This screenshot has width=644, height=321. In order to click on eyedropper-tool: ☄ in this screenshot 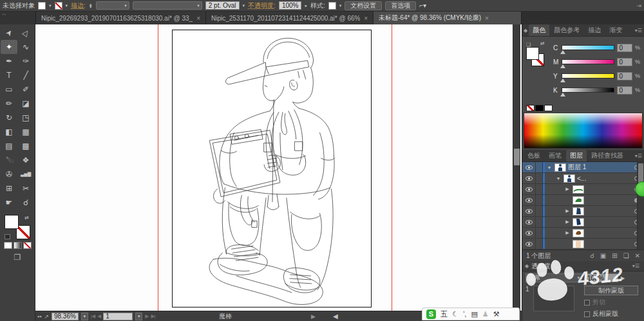, I will do `click(9, 160)`.